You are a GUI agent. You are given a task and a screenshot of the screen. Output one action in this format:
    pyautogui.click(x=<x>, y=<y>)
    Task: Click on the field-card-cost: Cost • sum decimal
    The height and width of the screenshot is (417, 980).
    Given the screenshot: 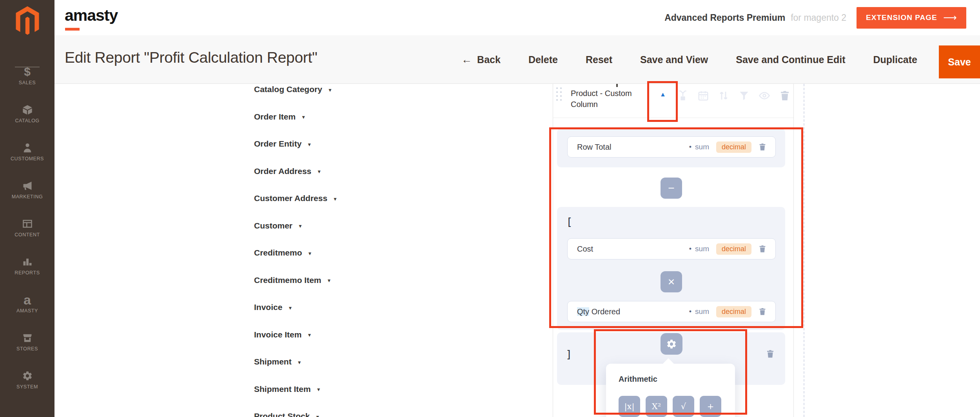 What is the action you would take?
    pyautogui.click(x=671, y=249)
    